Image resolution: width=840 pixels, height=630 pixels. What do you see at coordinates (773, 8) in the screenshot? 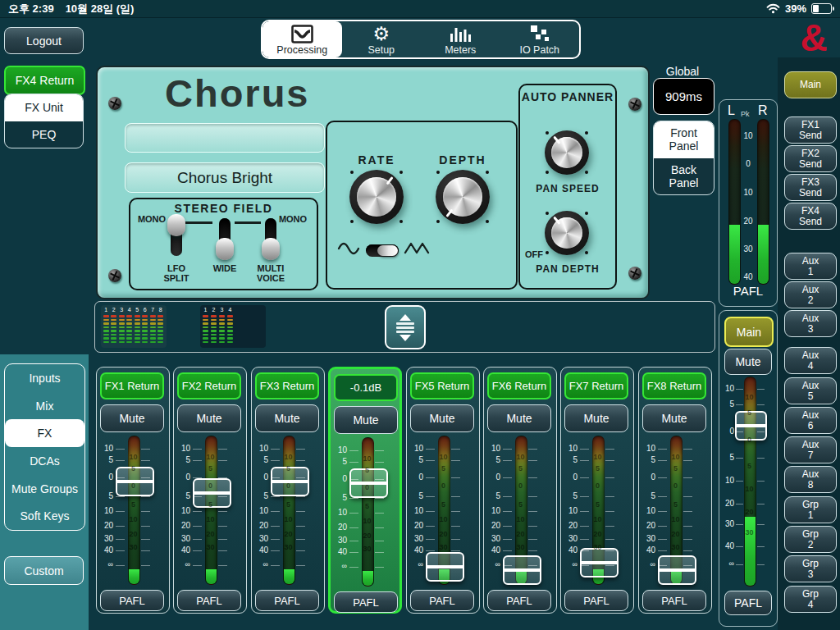
I see `wifi-icon` at bounding box center [773, 8].